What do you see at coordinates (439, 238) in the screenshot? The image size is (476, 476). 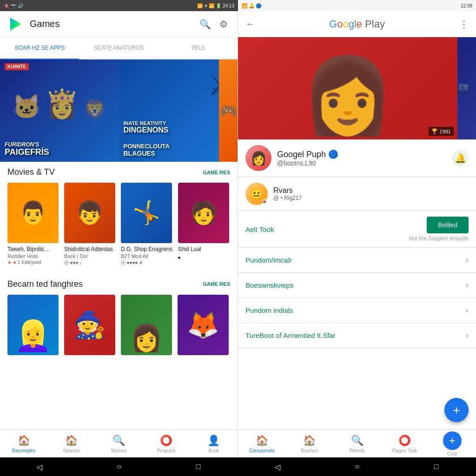 I see `not-support-text: Not the Suppert enayols` at bounding box center [439, 238].